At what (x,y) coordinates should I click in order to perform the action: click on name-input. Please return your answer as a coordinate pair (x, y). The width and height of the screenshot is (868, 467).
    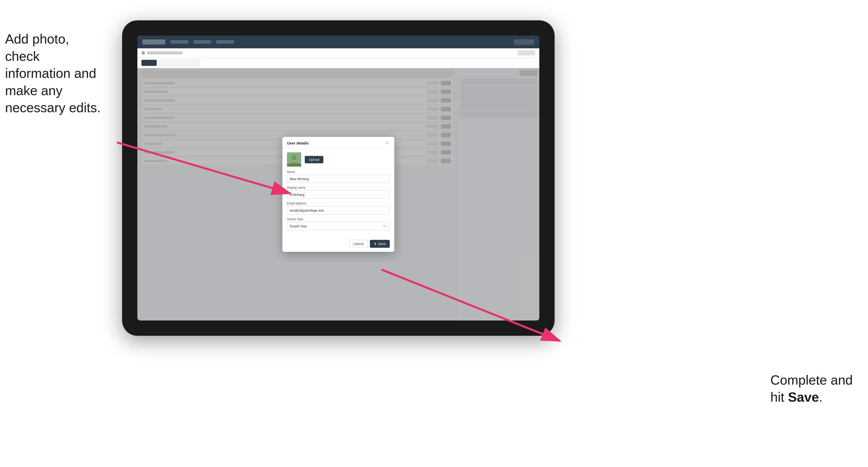
    Looking at the image, I should click on (338, 179).